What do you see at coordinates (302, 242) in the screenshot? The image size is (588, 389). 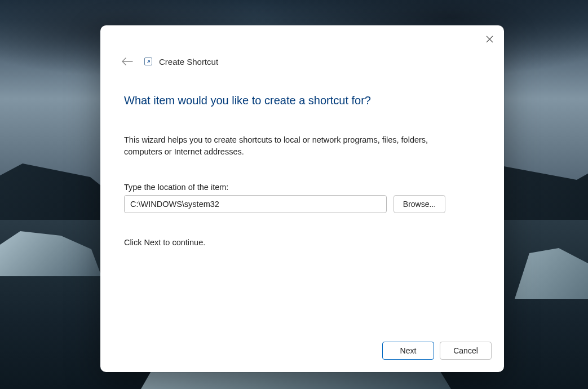 I see `continue-instruction: Click Next to continue.` at bounding box center [302, 242].